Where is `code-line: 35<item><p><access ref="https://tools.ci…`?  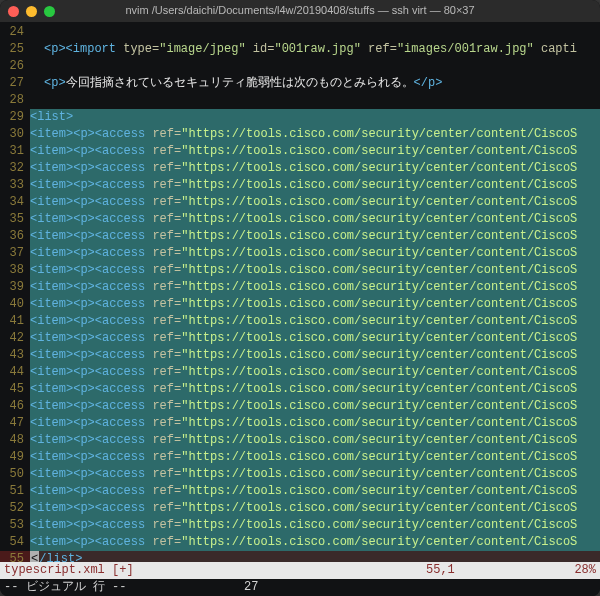 code-line: 35<item><p><access ref="https://tools.ci… is located at coordinates (300, 220).